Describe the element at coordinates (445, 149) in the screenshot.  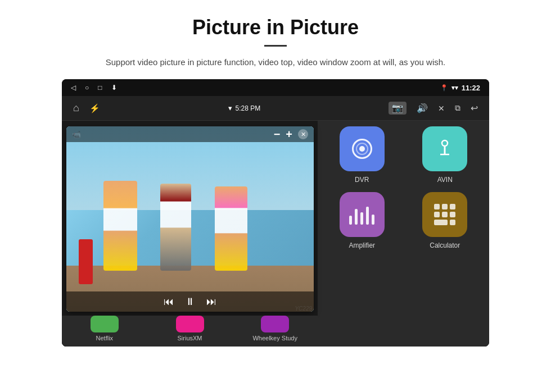
I see `avin-icon-inner` at that location.